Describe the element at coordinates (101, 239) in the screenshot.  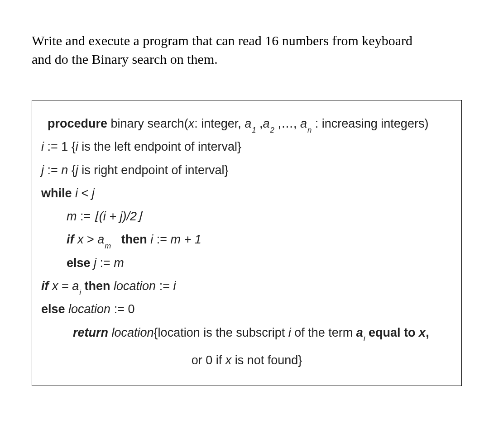
I see `if1-a: a` at that location.